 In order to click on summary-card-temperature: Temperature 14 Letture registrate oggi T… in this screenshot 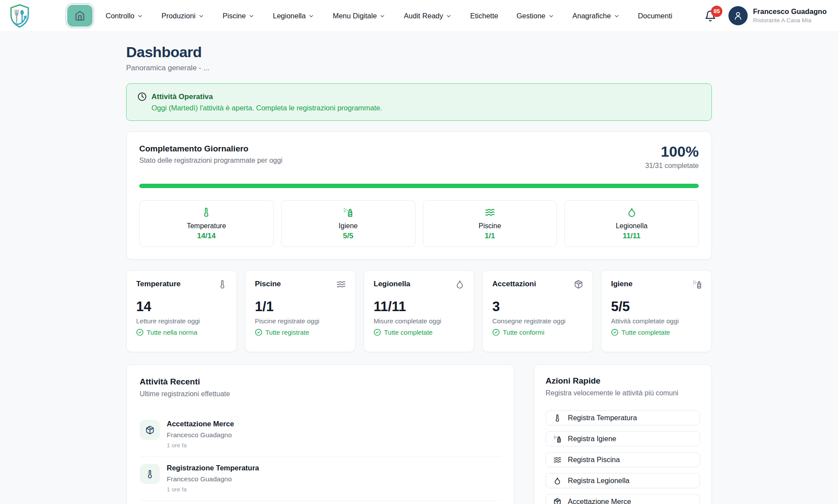, I will do `click(182, 311)`.